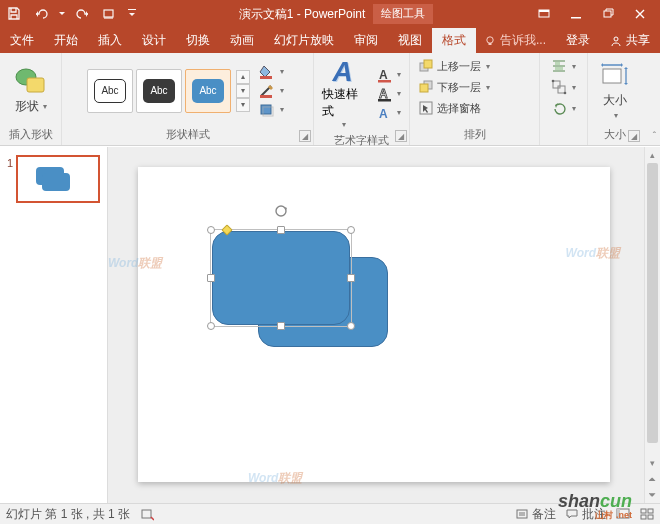 The image size is (660, 524). I want to click on group-arrange-more: ▾ ▾ ▾, so click(564, 99).